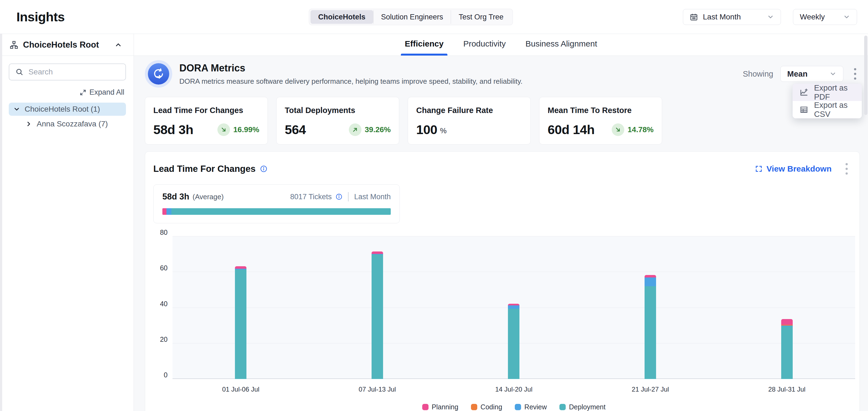  What do you see at coordinates (825, 17) in the screenshot?
I see `granularity-select: Weekly` at bounding box center [825, 17].